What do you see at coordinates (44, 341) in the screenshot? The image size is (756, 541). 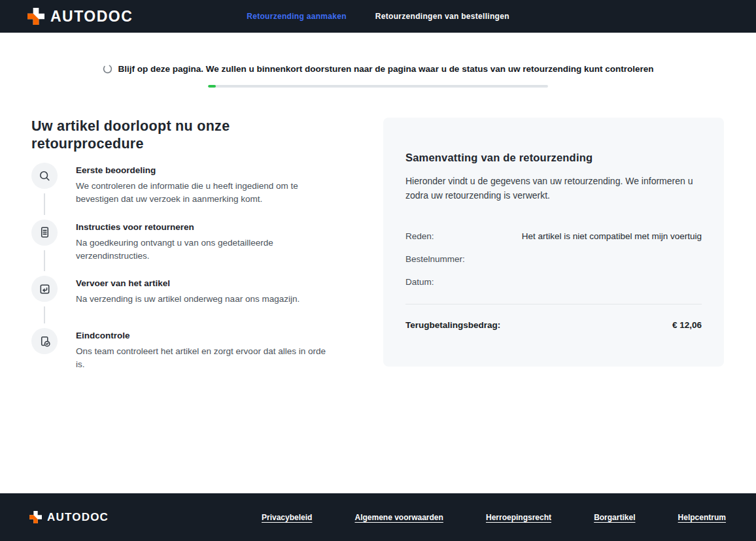 I see `document-check-icon` at bounding box center [44, 341].